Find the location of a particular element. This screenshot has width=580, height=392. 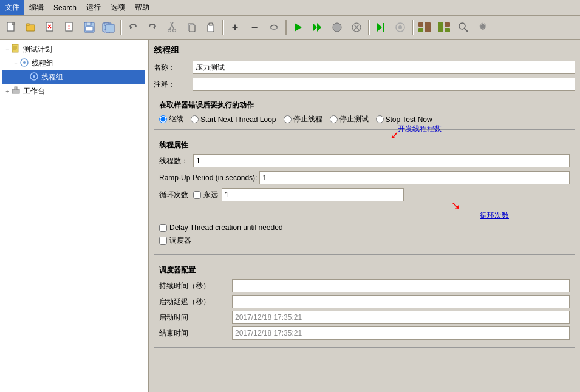

undo-button is located at coordinates (133, 27).